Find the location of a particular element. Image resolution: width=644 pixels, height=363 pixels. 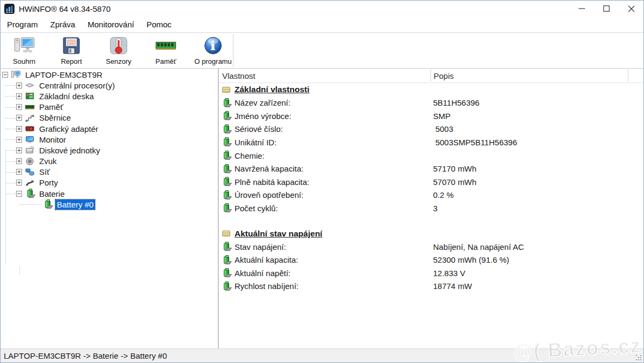

summary-button: Souhrn is located at coordinates (24, 50).